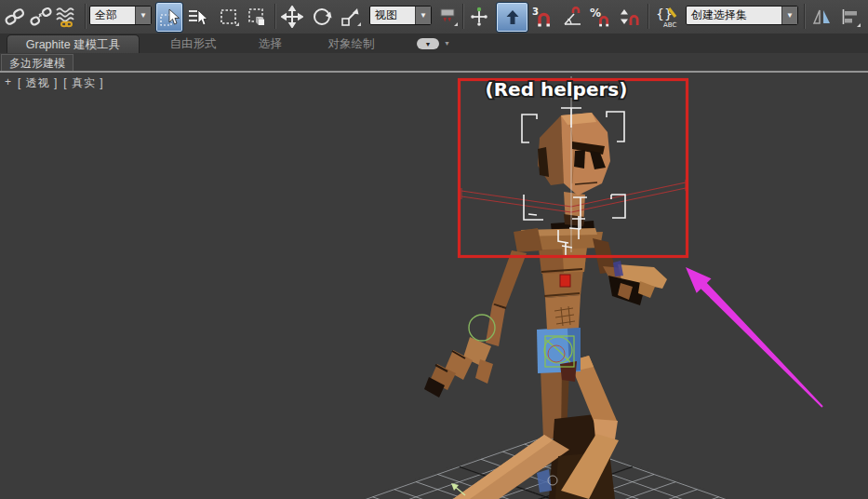 This screenshot has width=868, height=499. I want to click on named-selection-set-value: 创建选择集, so click(719, 15).